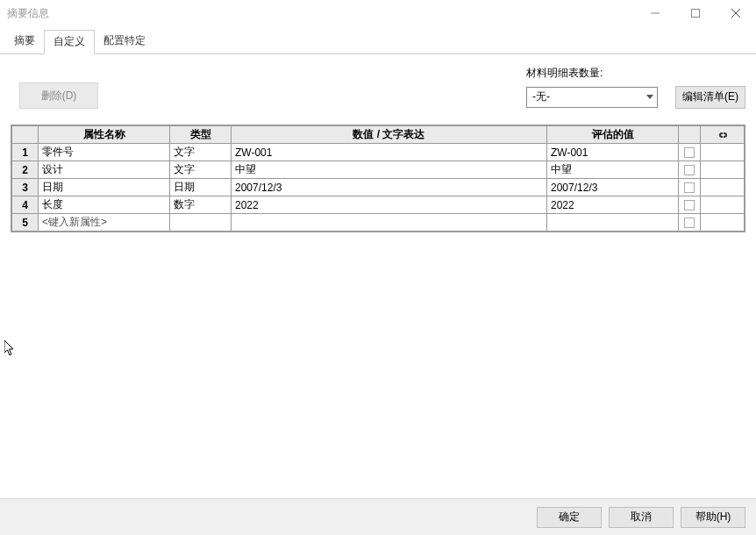  What do you see at coordinates (25, 153) in the screenshot?
I see `row-index: 1` at bounding box center [25, 153].